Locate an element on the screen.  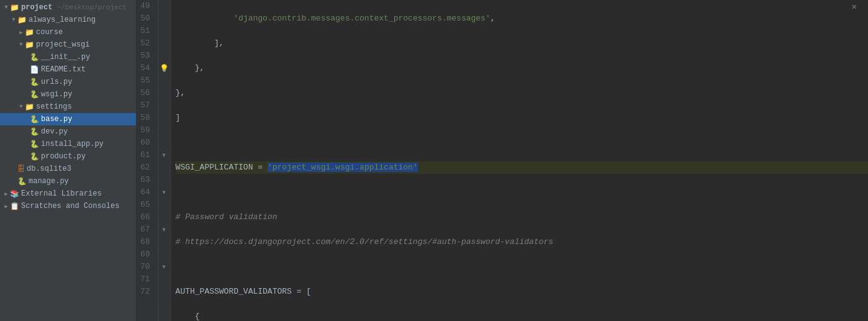
expand-arrow-settings: ▼ is located at coordinates (21, 107).